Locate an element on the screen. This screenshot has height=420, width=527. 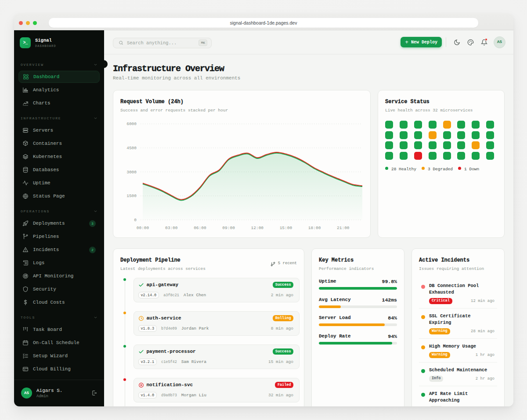
svg-text: 15:00 is located at coordinates (286, 228).